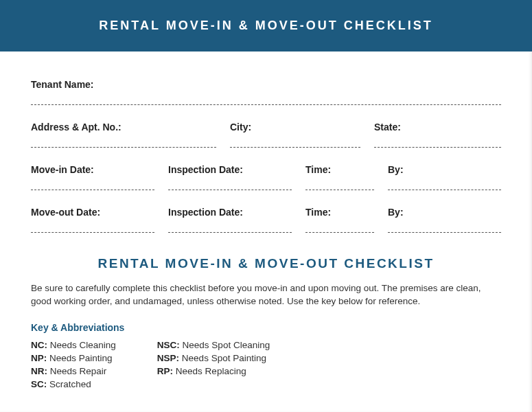 Image resolution: width=532 pixels, height=412 pixels. Describe the element at coordinates (266, 177) in the screenshot. I see `row-movein: Move-in Date: Inspection Date: Time: By:` at that location.